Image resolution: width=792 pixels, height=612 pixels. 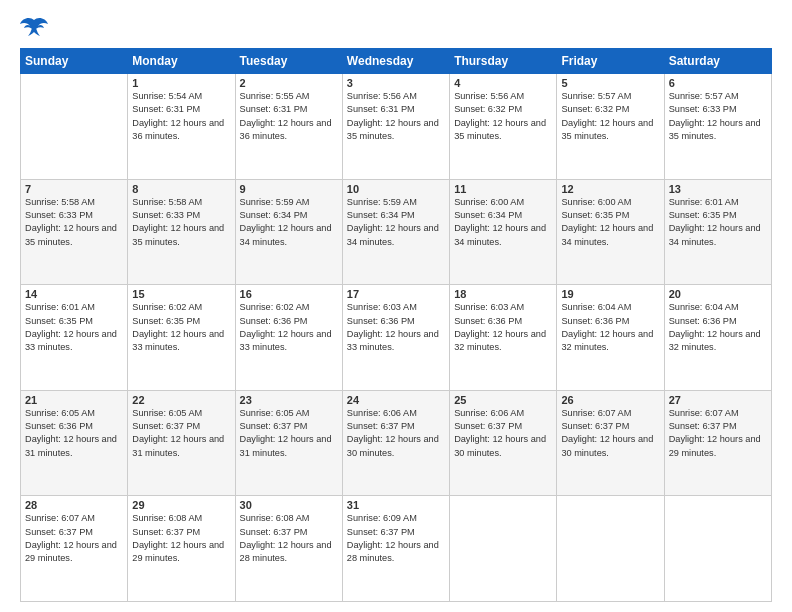 I want to click on cell-info: Sunrise: 5:57 AMSunset: 6:33 PMDaylight:…, so click(x=718, y=116).